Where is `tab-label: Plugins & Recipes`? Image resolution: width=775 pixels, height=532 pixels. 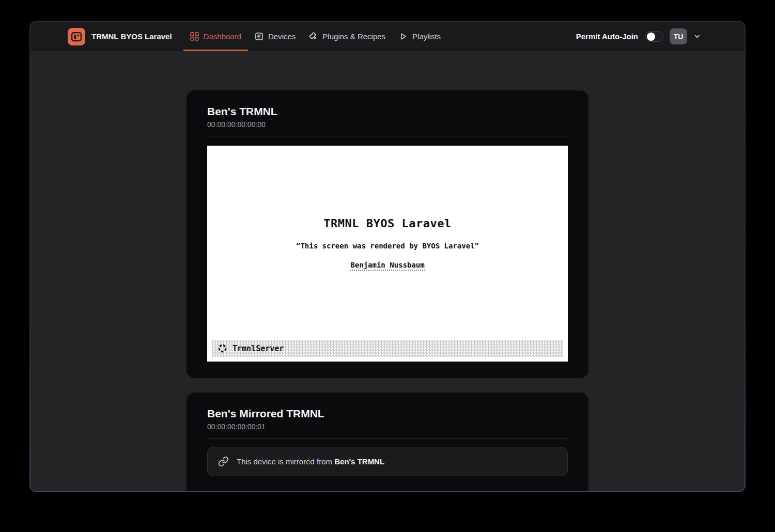 tab-label: Plugins & Recipes is located at coordinates (354, 36).